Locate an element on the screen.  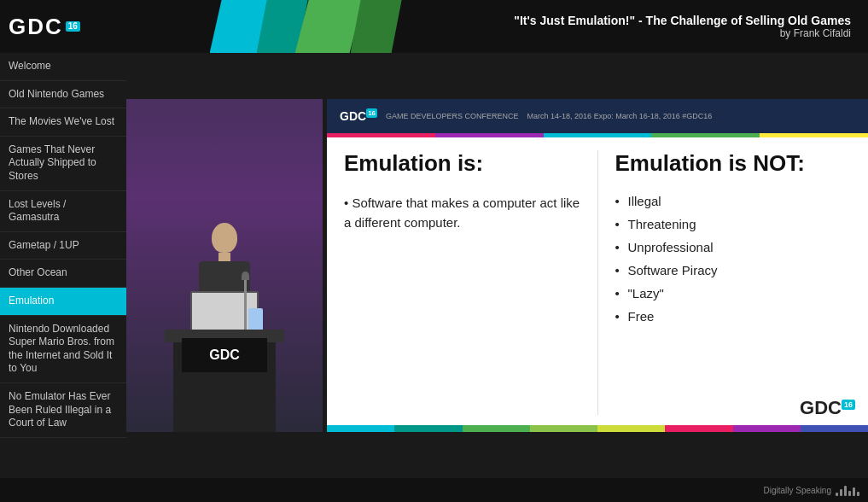
slide-bullet-item: Unprofessional is located at coordinates (734, 248).